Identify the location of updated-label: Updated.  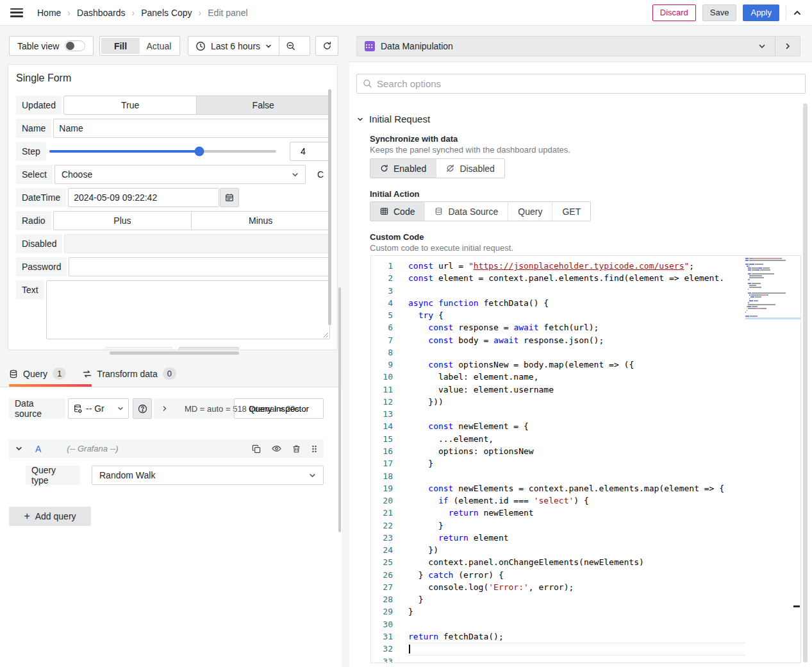
(38, 105).